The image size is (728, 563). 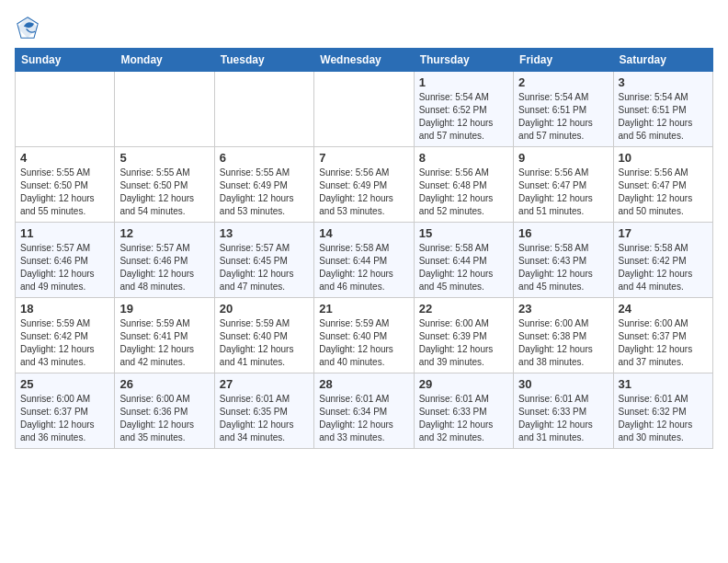 What do you see at coordinates (65, 411) in the screenshot?
I see `calendar-cell: 25Sunrise: 6:00 AM Sunset: 6:37 PM Dayli…` at bounding box center [65, 411].